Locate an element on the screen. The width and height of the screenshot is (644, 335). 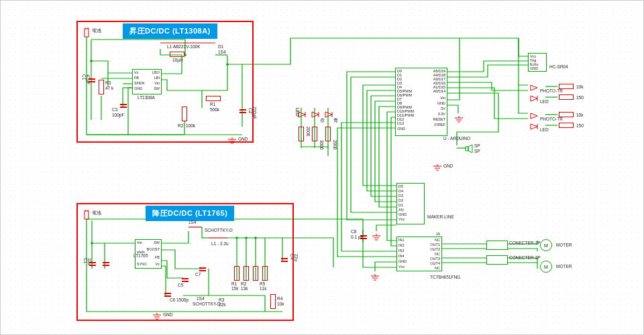
arduino-name: U - ARDUINO is located at coordinates (457, 139).